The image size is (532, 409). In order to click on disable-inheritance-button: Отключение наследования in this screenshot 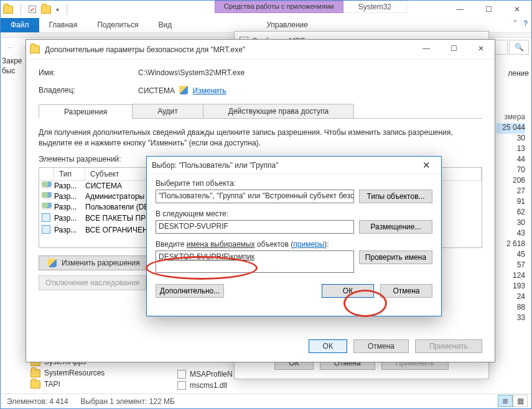, I will do `click(92, 283)`.